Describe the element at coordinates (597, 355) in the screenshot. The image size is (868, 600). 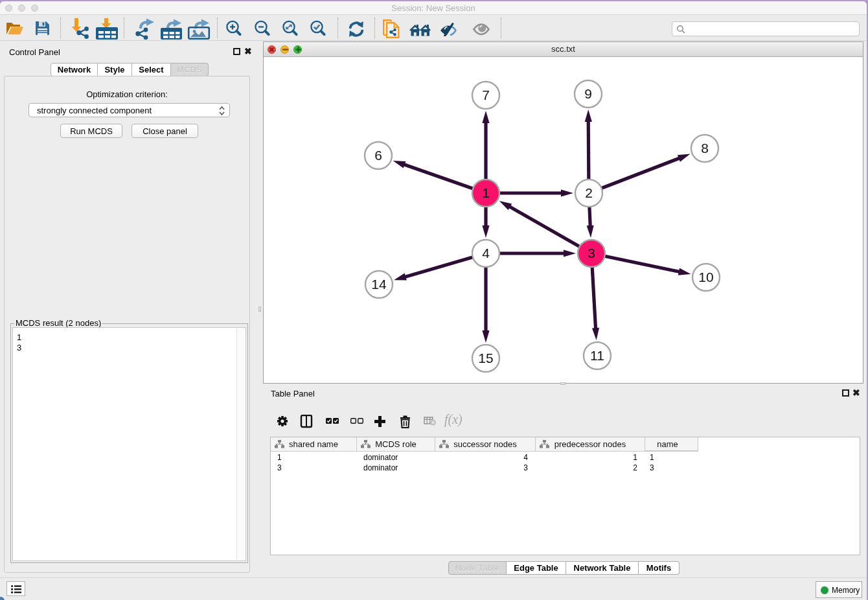
I see `svg-text: 11` at that location.